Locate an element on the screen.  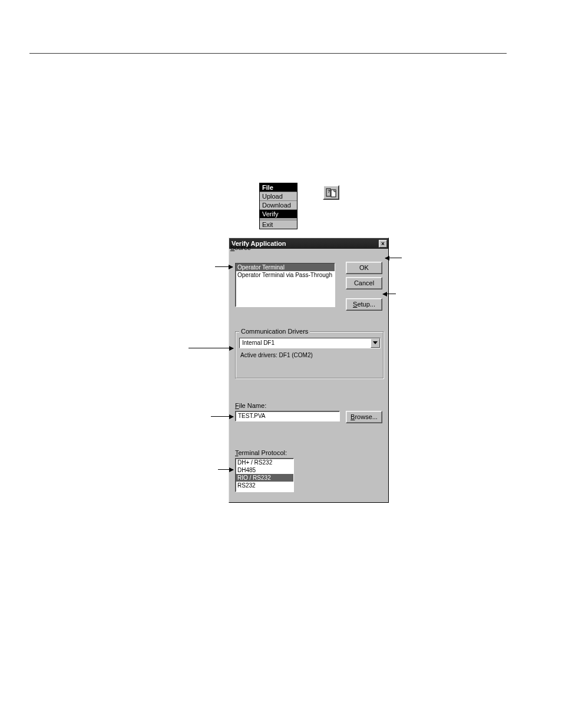
source-option-pass-through: Operator Terminal via Pass-Through is located at coordinates (285, 275).